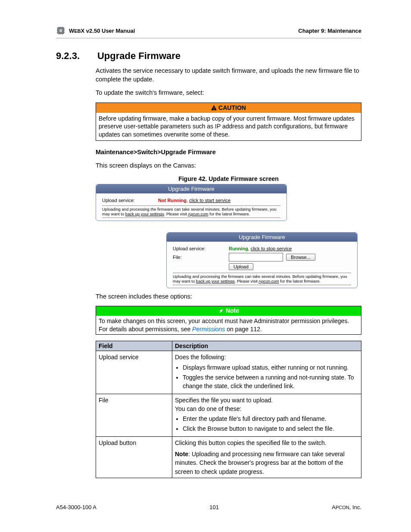 This screenshot has height=532, width=411. What do you see at coordinates (267, 346) in the screenshot?
I see `th-description: Description` at bounding box center [267, 346].